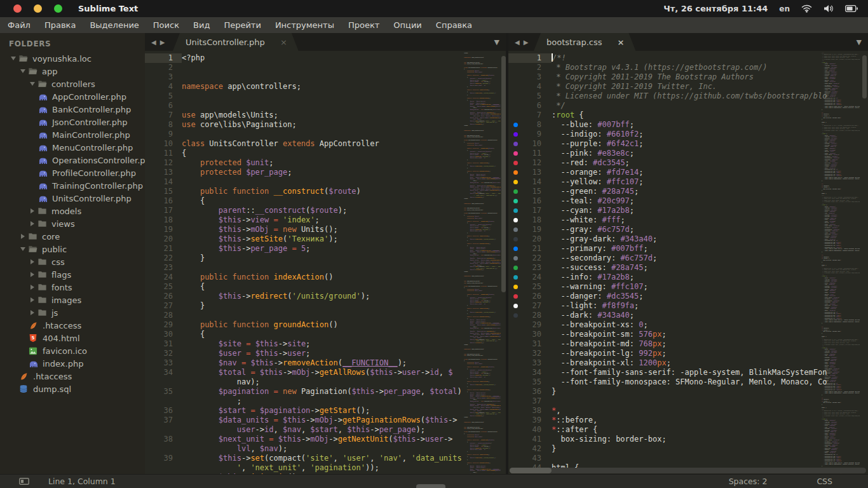  I want to click on right-minimap: /*! * Bootstrap v4.3.1 (https://getboots…, so click(841, 262).